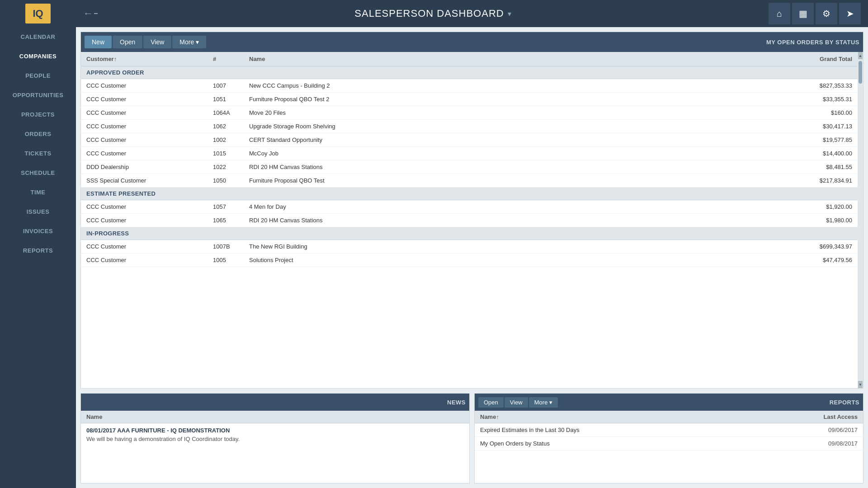 The image size is (868, 488). I want to click on report-last-access: 09/06/2017, so click(821, 430).